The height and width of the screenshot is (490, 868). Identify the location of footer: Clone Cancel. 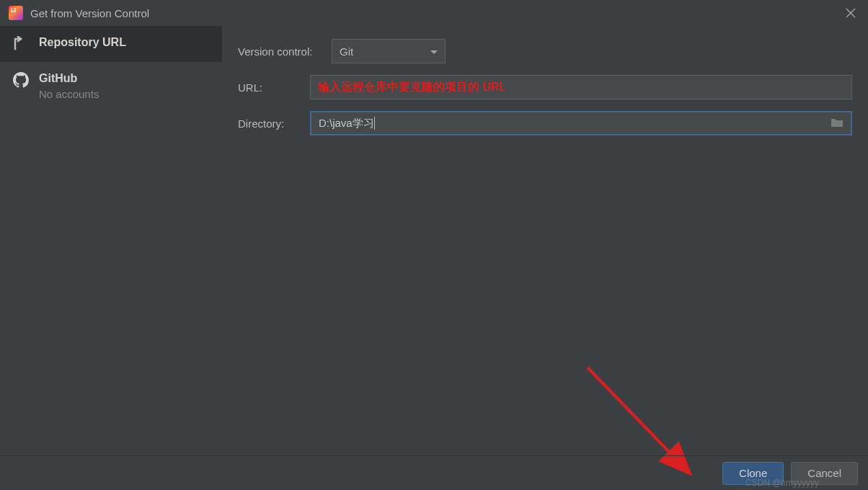
(434, 473).